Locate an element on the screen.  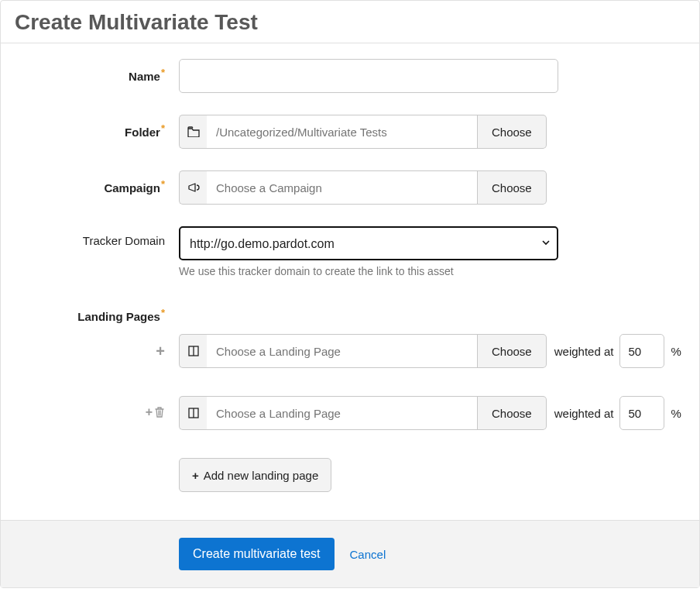
page-title: Create Multivariate Test is located at coordinates (350, 22).